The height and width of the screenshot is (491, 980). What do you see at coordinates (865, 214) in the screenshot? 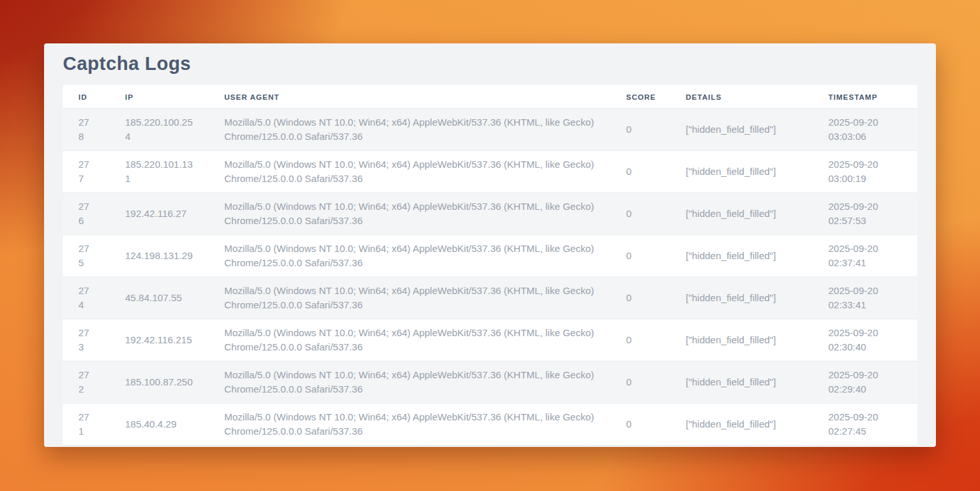
I see `cell-timestamp: 2025-09-20 02:57:53` at bounding box center [865, 214].